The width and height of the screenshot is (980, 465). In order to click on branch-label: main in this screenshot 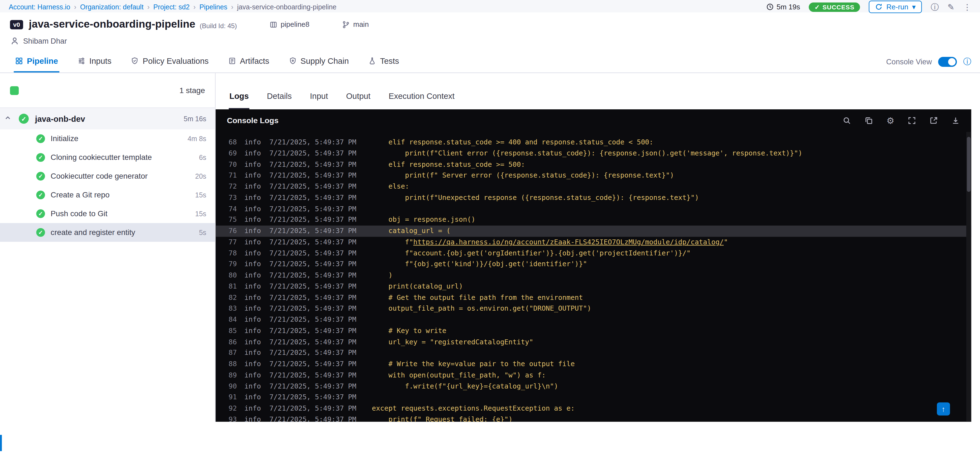, I will do `click(355, 24)`.